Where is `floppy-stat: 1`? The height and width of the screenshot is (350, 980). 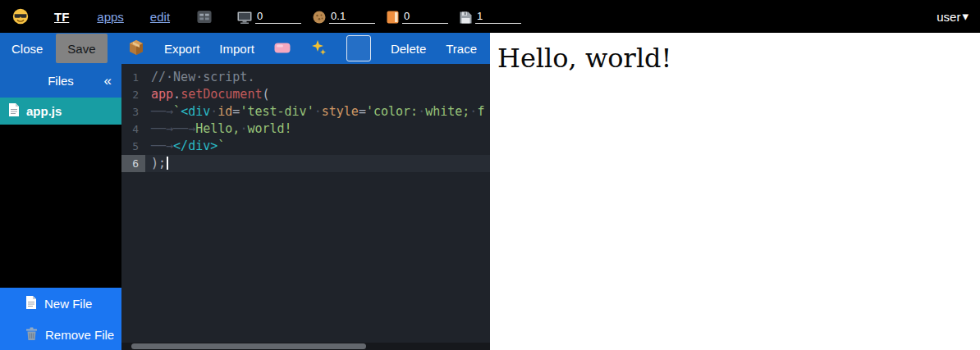 floppy-stat: 1 is located at coordinates (491, 16).